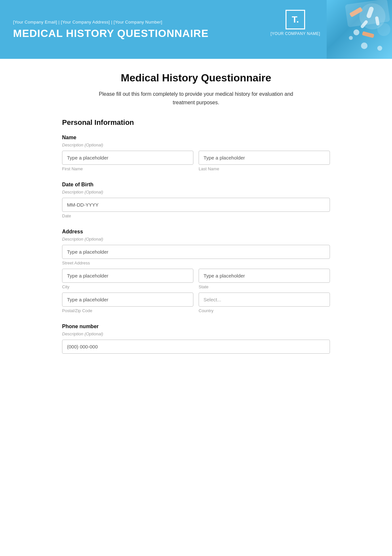 The width and height of the screenshot is (392, 556). What do you see at coordinates (264, 169) in the screenshot?
I see `last-name-sublabel: Last Name` at bounding box center [264, 169].